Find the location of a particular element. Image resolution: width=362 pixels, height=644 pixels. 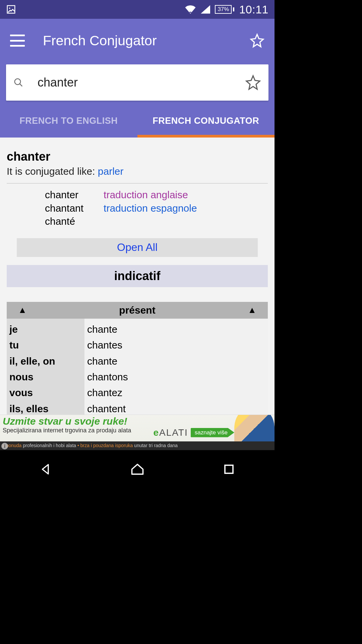

translation-english-link: traduction anglaise is located at coordinates (150, 195).